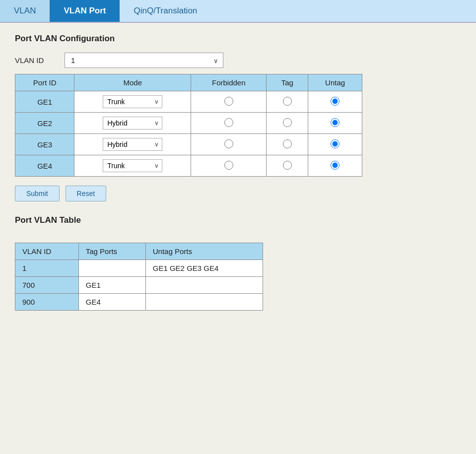 This screenshot has width=476, height=454. What do you see at coordinates (229, 83) in the screenshot?
I see `col-forbidden: Forbidden` at bounding box center [229, 83].